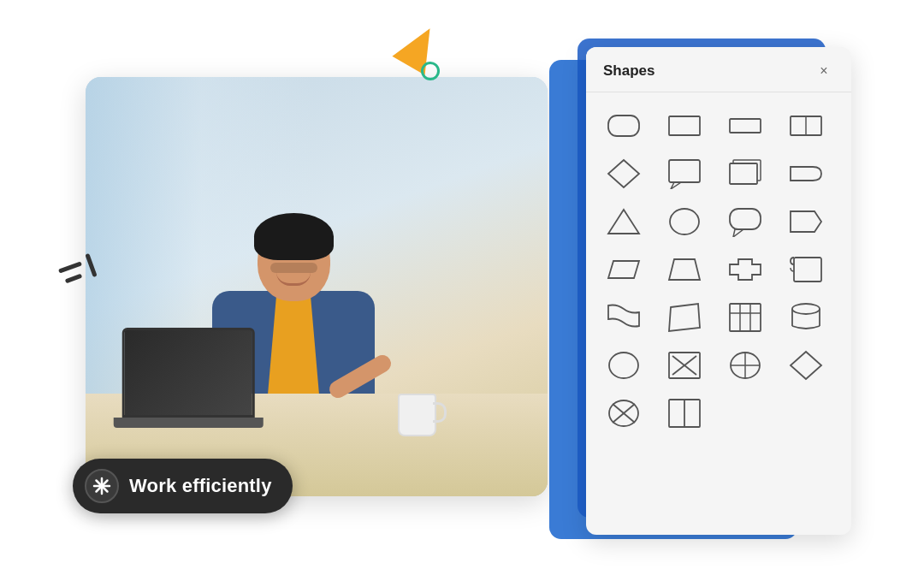 The image size is (924, 575). Describe the element at coordinates (70, 273) in the screenshot. I see `sparkle-decoration` at that location.